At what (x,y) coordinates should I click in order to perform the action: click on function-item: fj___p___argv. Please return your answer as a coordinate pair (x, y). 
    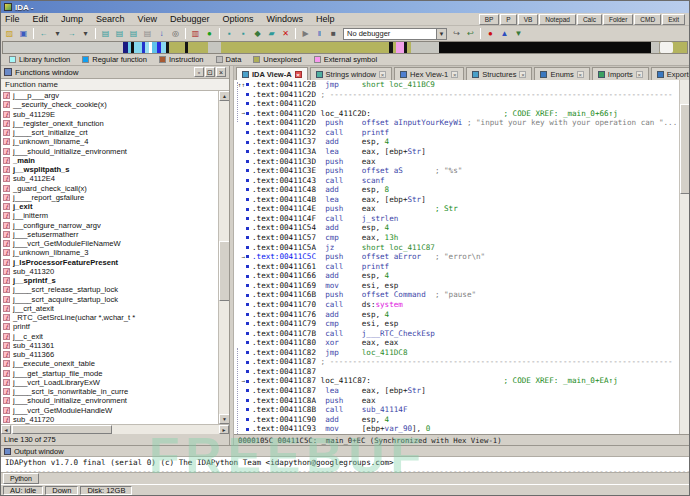
    Looking at the image, I should click on (110, 96).